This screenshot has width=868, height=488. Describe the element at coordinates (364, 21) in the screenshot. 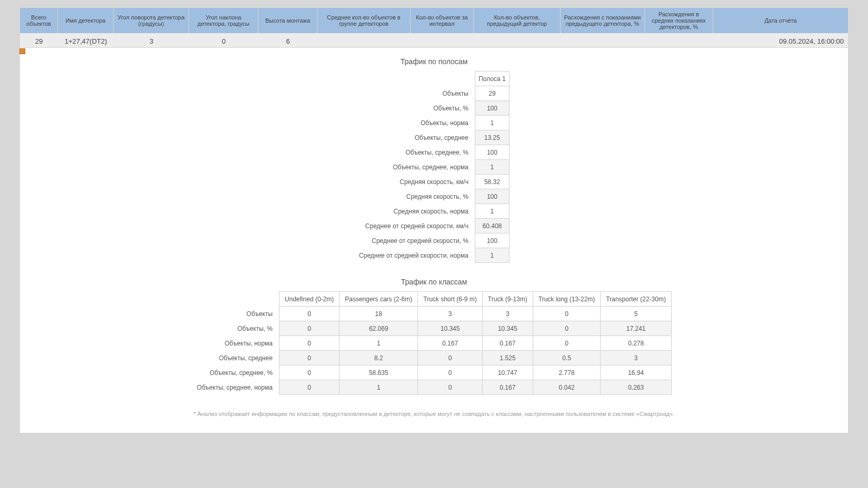

I see `col-avg-group: Среднее кол-во объектов в группе детекто…` at that location.